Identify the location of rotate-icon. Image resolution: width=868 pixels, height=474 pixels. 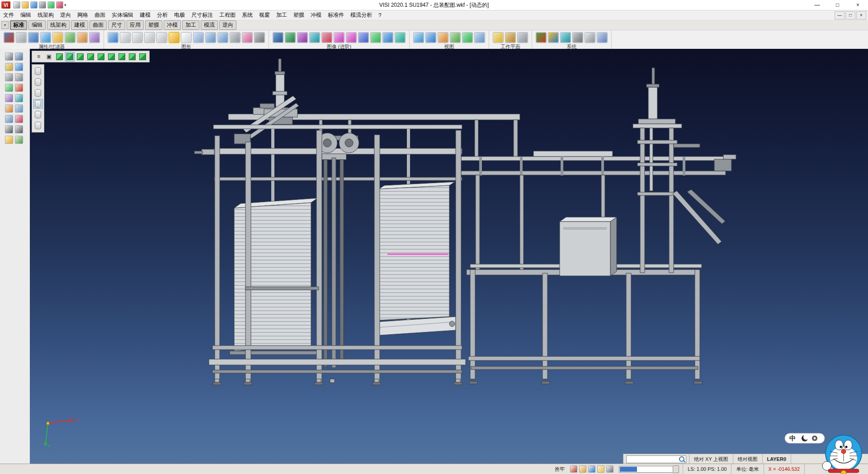
(9, 88).